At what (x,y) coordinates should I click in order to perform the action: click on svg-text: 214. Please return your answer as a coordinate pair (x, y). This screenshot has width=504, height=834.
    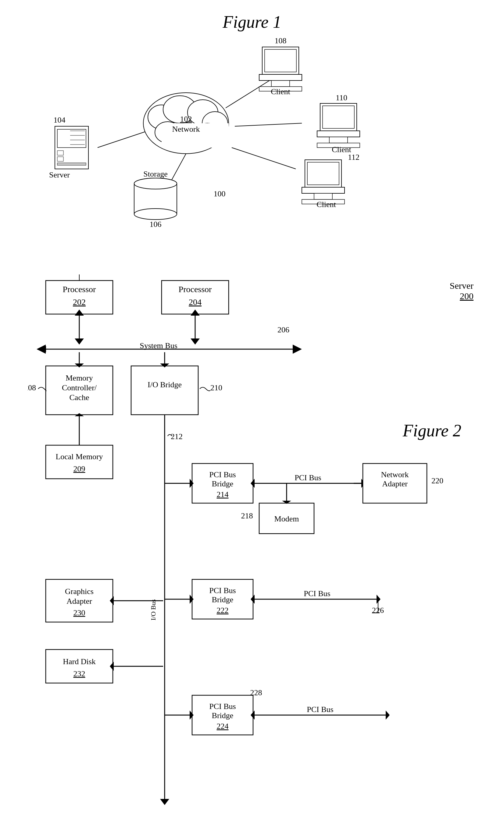
    Looking at the image, I should click on (223, 495).